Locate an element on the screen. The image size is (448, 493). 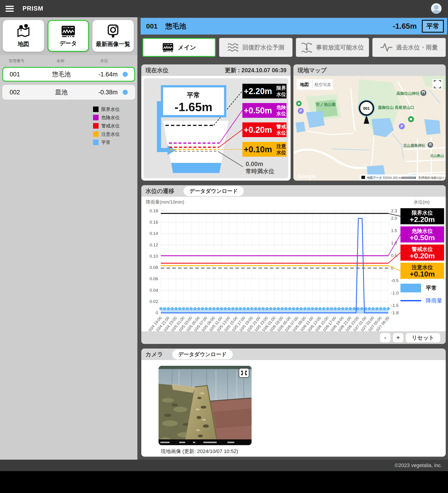
threshold-box-1: +2.20m限界水位 is located at coordinates (264, 91).